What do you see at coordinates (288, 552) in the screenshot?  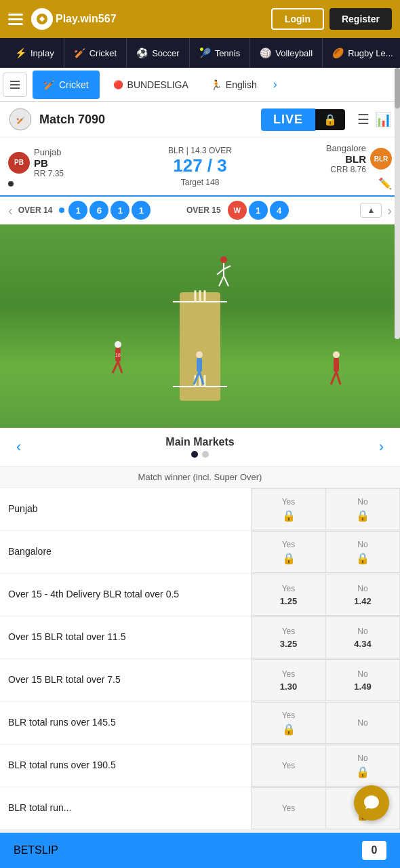 I see `bangalore-yes-btn: Yes 🔒` at bounding box center [288, 552].